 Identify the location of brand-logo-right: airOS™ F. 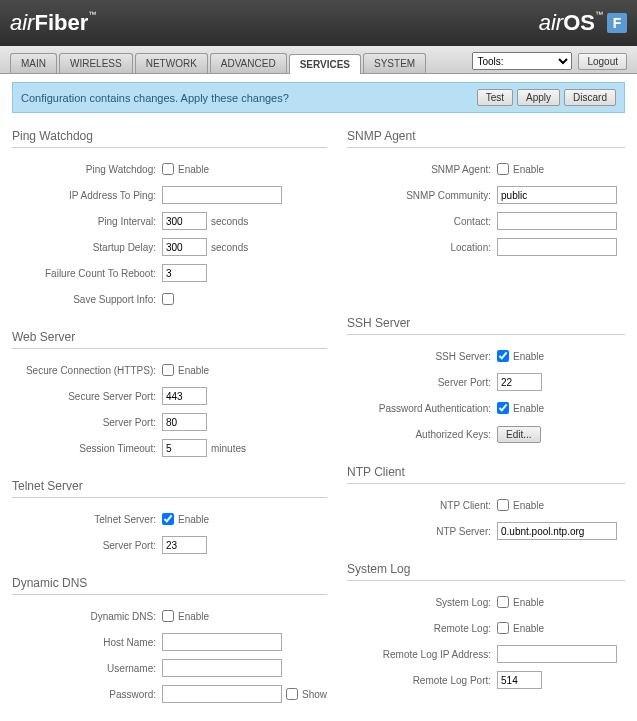
(583, 23).